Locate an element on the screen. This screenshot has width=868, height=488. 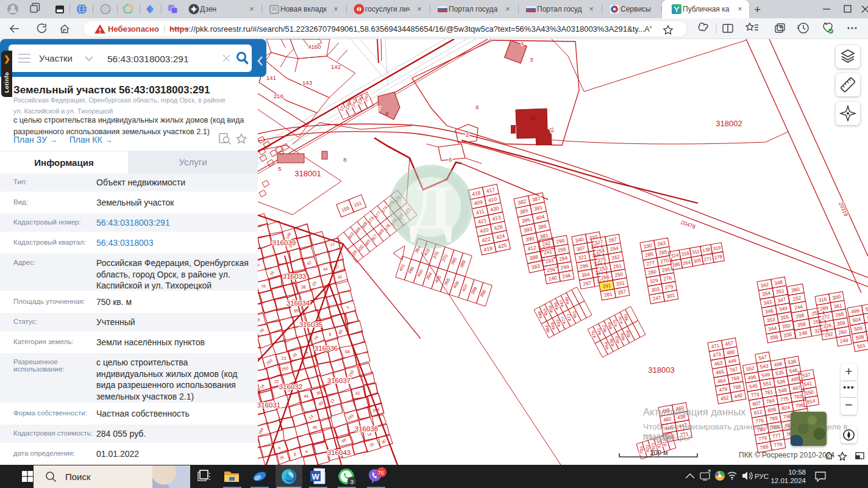
svg-text: 318003 is located at coordinates (661, 370).